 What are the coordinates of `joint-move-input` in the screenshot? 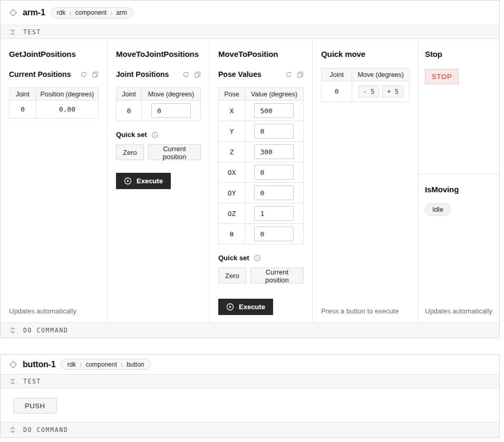 It's located at (171, 111).